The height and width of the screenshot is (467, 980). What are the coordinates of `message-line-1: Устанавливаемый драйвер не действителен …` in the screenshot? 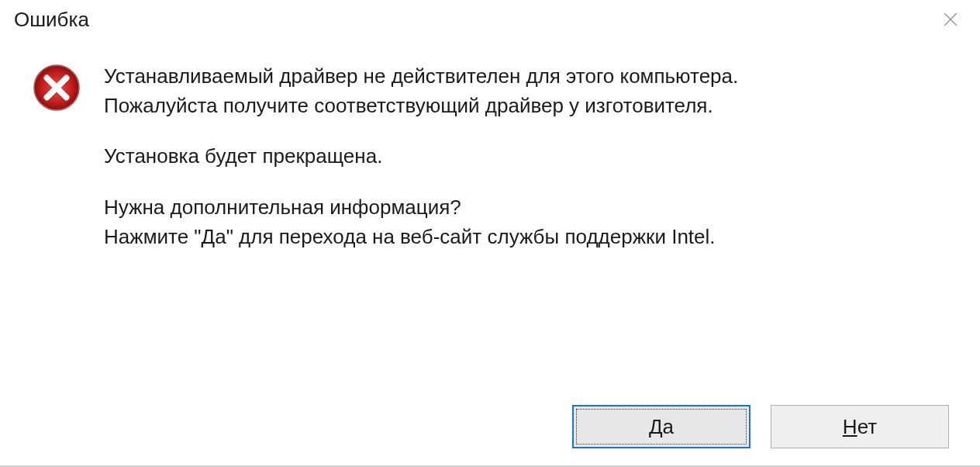 It's located at (530, 77).